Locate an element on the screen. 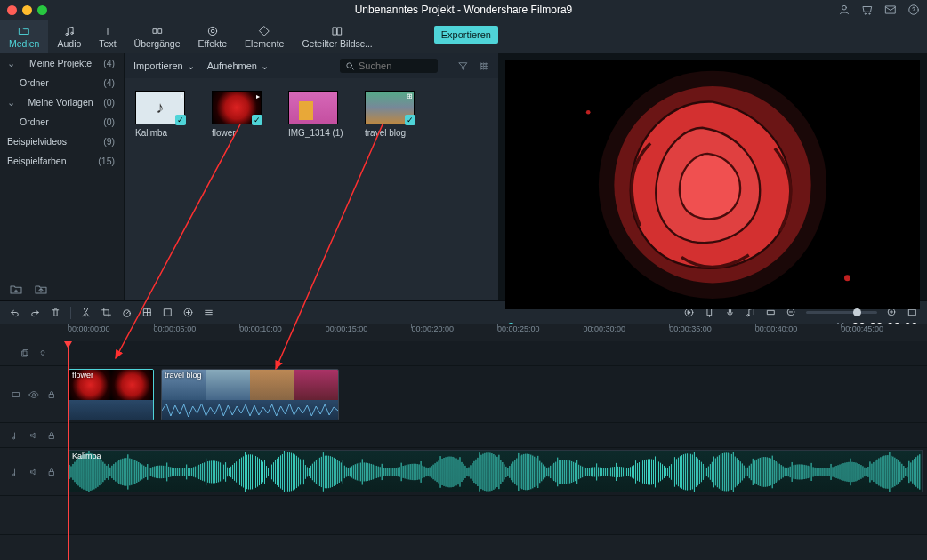 This screenshot has width=927, height=560. sidebar-item-sample-colors: Beispielfarben(15) is located at coordinates (62, 161).